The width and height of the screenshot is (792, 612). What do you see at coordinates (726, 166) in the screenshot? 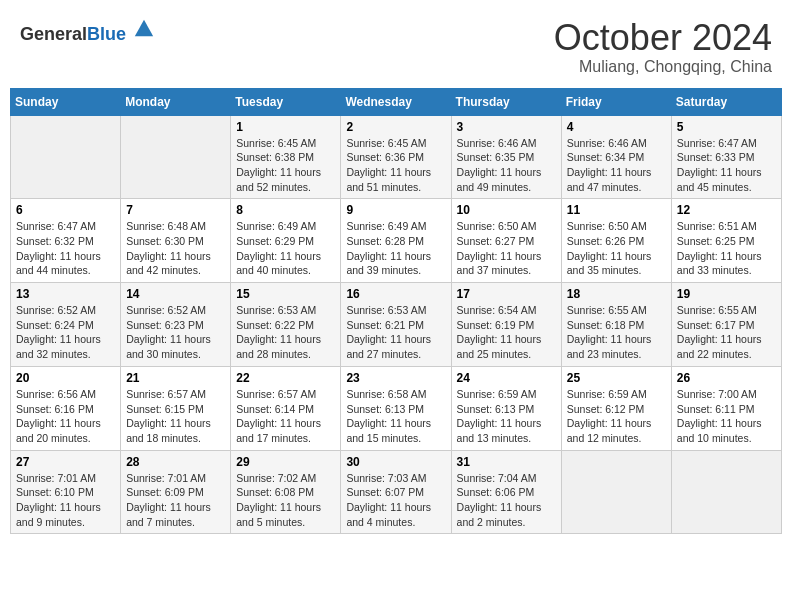
I see `day-info: Sunrise: 6:47 AM Sunset: 6:33 PM Dayligh…` at bounding box center [726, 166].